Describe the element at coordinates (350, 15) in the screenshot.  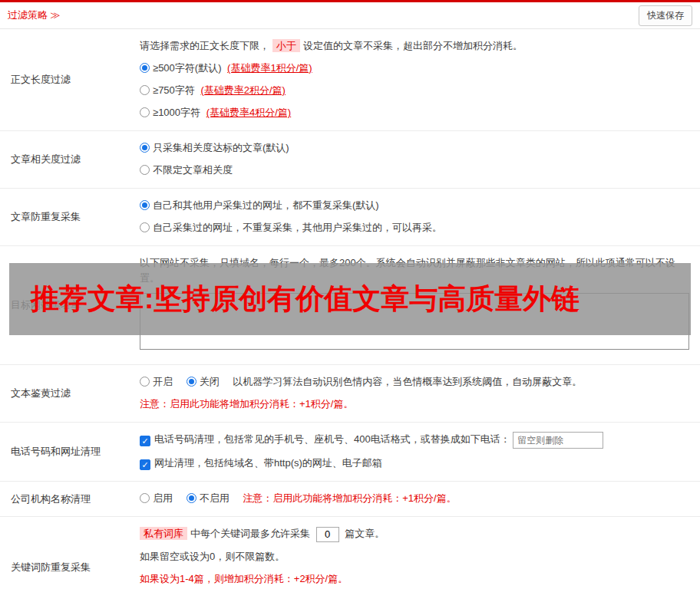
I see `top-toolbar: 过滤策略 ≫ 快速保存` at that location.